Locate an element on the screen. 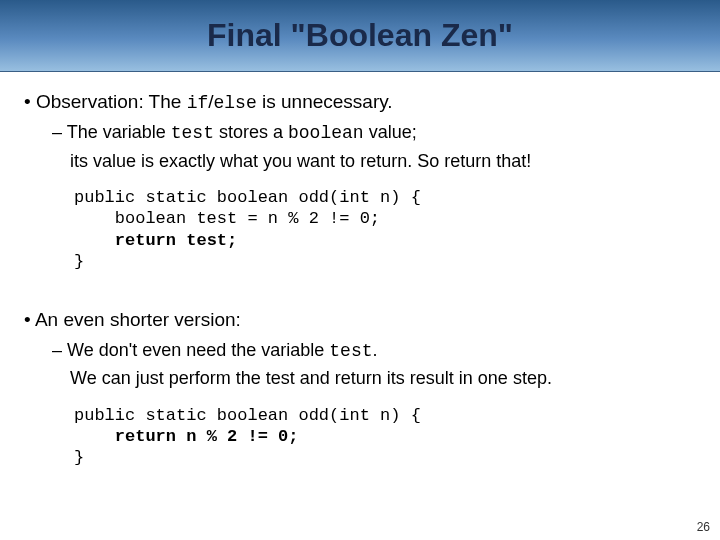 Image resolution: width=720 pixels, height=540 pixels. bullet-shorter: An even shorter version: is located at coordinates (363, 320).